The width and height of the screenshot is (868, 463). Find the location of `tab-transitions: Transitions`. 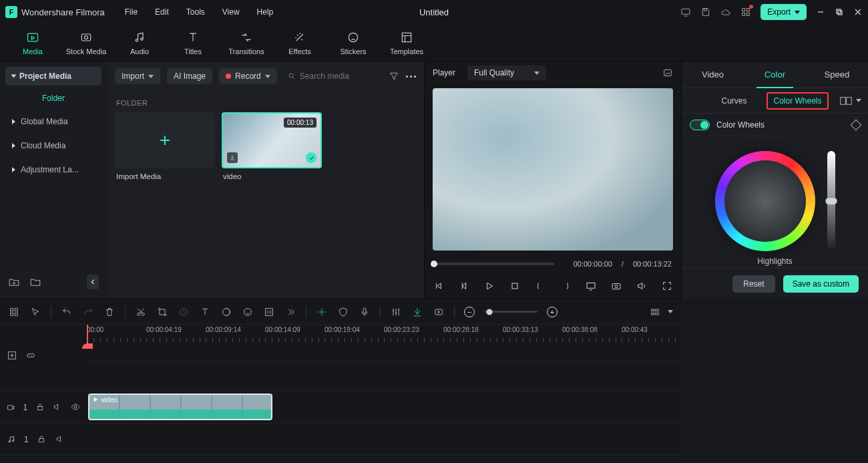

tab-transitions: Transitions is located at coordinates (246, 43).